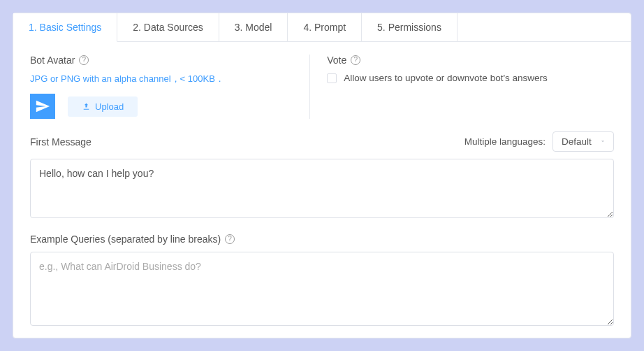 Image resolution: width=644 pixels, height=351 pixels. I want to click on tab-data-sources: 2. Data Sources, so click(168, 28).